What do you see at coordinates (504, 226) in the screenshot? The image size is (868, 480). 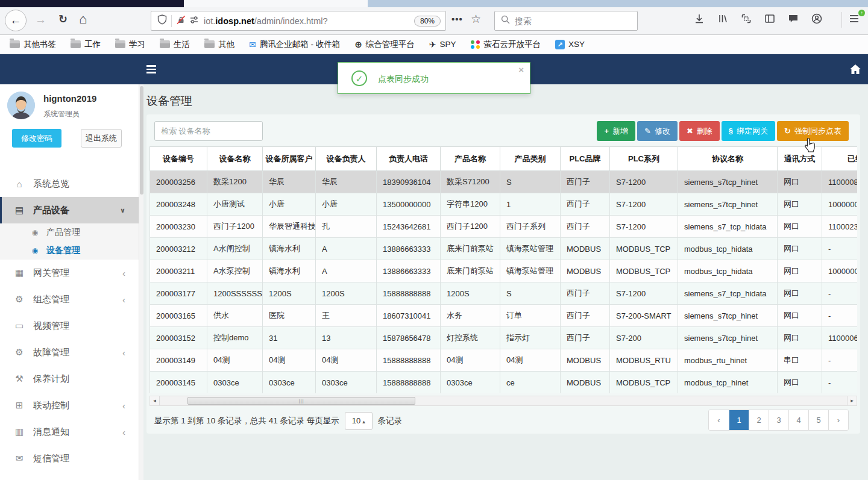 I see `table-row: 200003230西门子1200华辰智通科技孔15243642681西门子120…` at bounding box center [504, 226].